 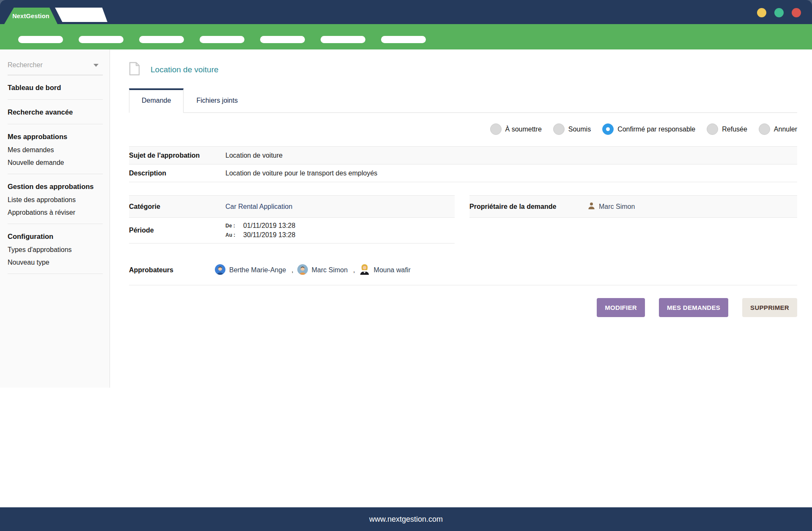 What do you see at coordinates (258, 270) in the screenshot?
I see `approver-name: Berthe Marie-Ange` at bounding box center [258, 270].